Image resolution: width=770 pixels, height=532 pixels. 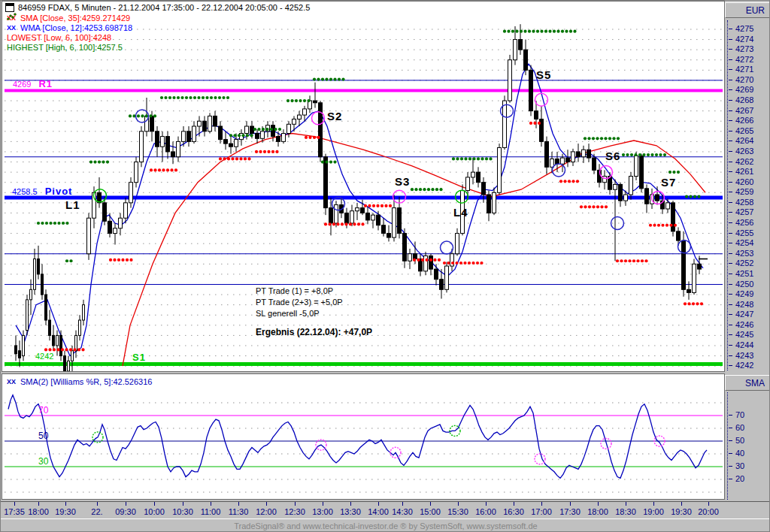 What do you see at coordinates (744, 355) in the screenshot?
I see `price-tick-label: 4243` at bounding box center [744, 355].